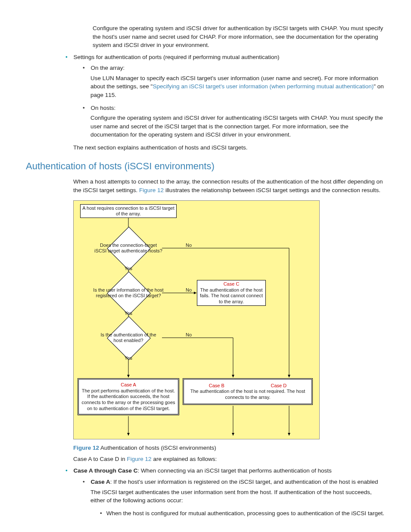 This screenshot has height=532, width=411. Describe the element at coordinates (206, 492) in the screenshot. I see `cases-list-lvl1: Case A through Case C: When connecting v…` at that location.